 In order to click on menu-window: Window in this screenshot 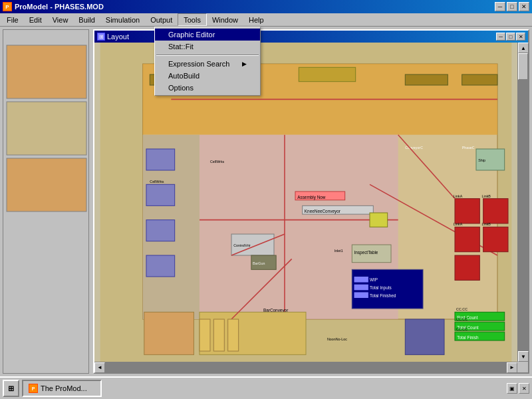, I will do `click(225, 20)`.